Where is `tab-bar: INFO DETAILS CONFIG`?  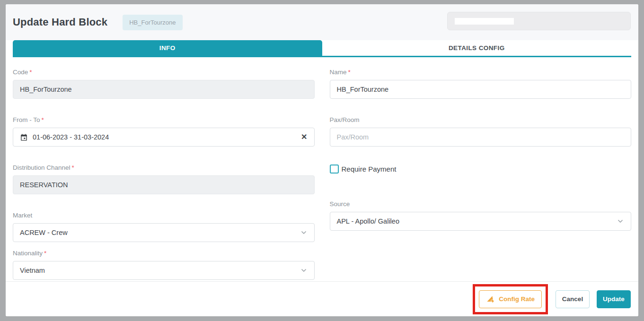 tab-bar: INFO DETAILS CONFIG is located at coordinates (322, 49).